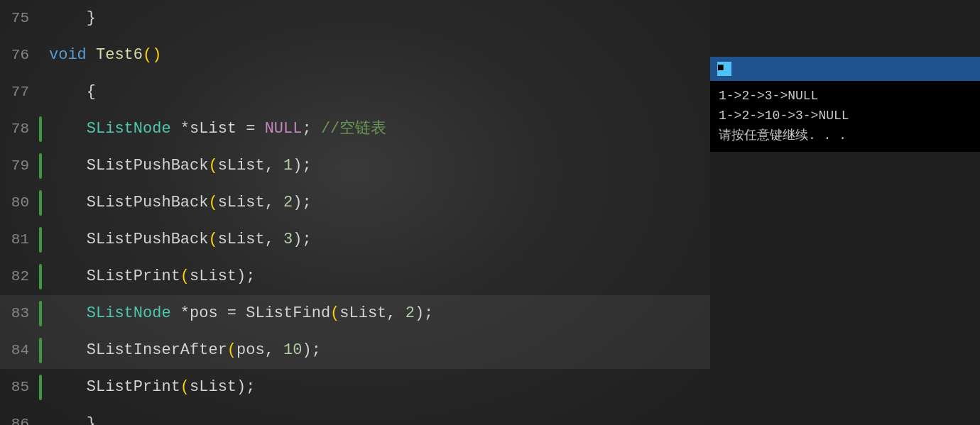 The image size is (980, 425). Describe the element at coordinates (20, 351) in the screenshot. I see `line-number: 84` at that location.